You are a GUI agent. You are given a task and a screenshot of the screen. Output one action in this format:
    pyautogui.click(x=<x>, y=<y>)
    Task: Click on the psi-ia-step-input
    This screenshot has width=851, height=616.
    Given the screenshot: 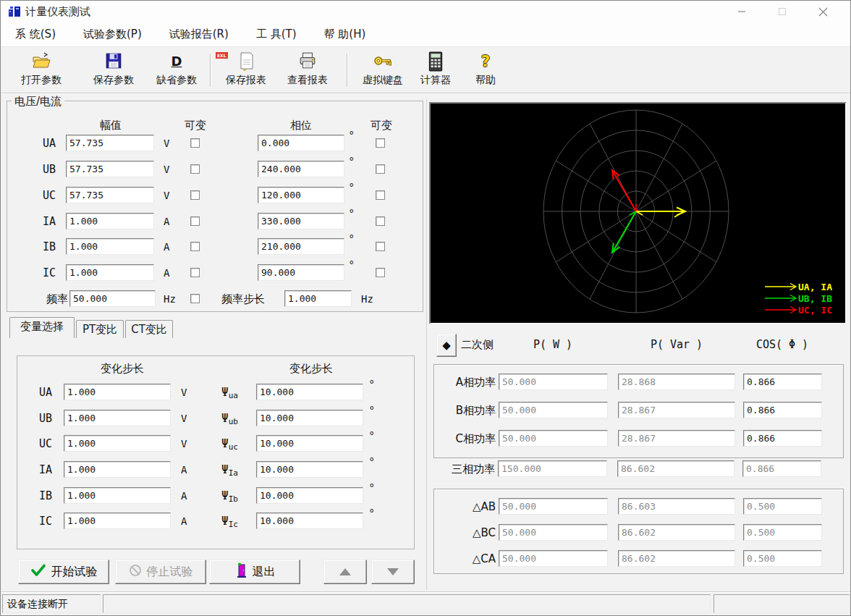 What is the action you would take?
    pyautogui.click(x=310, y=469)
    